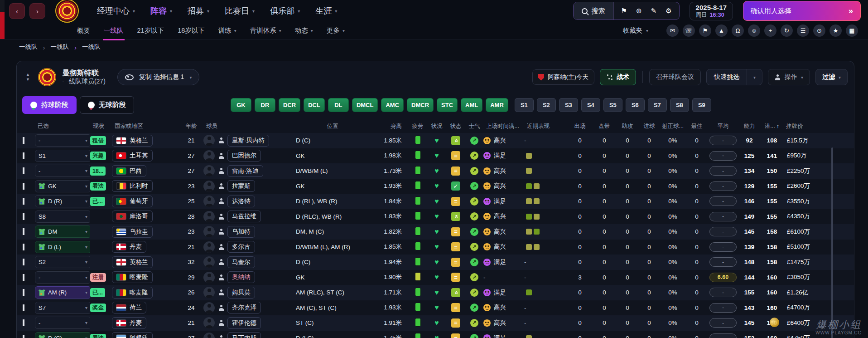  What do you see at coordinates (635, 105) in the screenshot?
I see `slot-filter-button: S6` at bounding box center [635, 105].